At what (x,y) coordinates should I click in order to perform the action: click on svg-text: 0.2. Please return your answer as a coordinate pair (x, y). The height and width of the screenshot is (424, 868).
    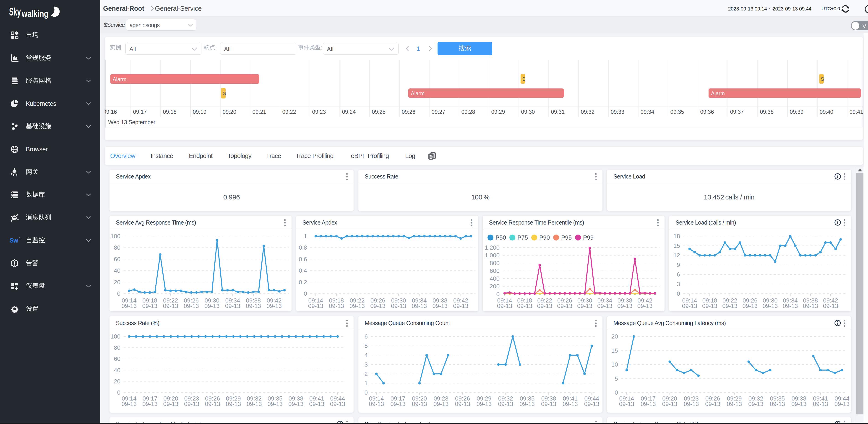
    Looking at the image, I should click on (303, 282).